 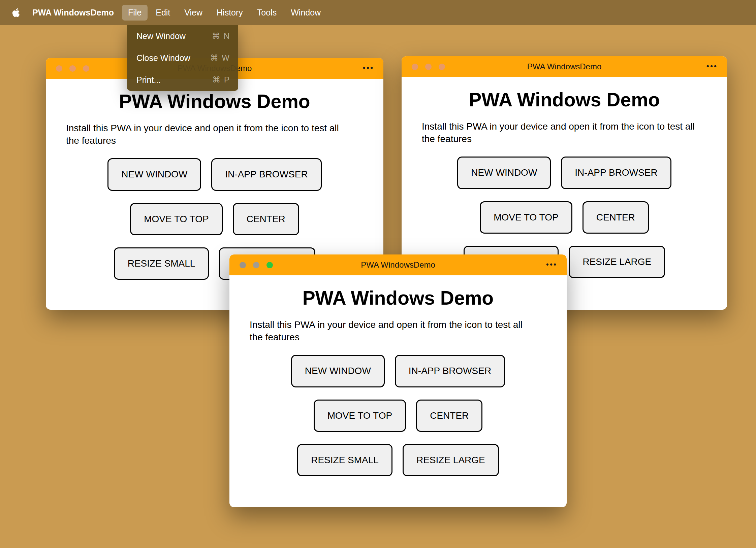 What do you see at coordinates (135, 13) in the screenshot?
I see `menubar-item-file: File` at bounding box center [135, 13].